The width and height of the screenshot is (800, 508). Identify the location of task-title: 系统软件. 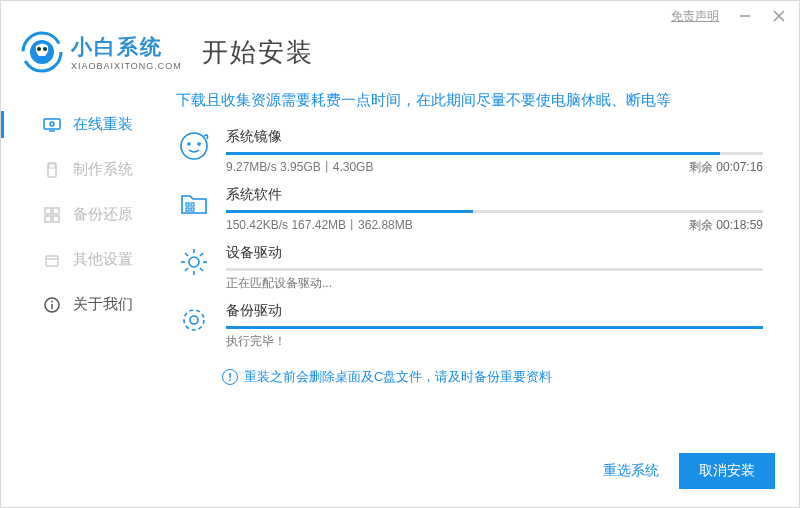
(254, 195).